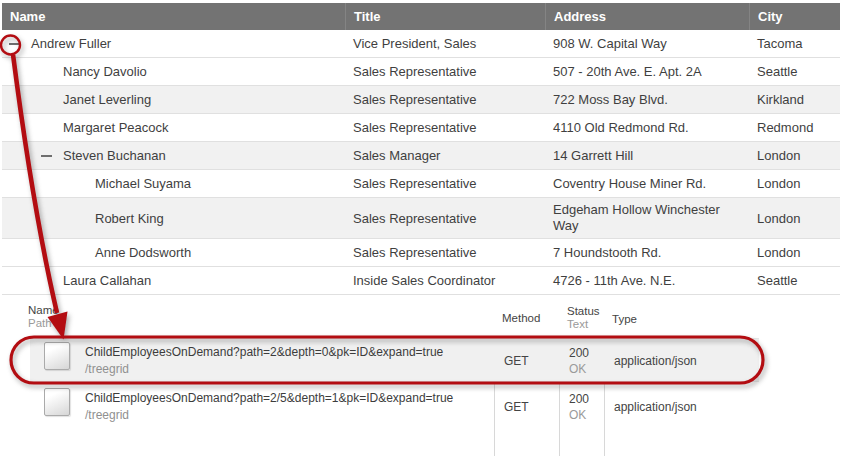  What do you see at coordinates (394, 360) in the screenshot?
I see `network-request-row: ChildEmployeesOnDemand?path=2&depth=0&pk…` at bounding box center [394, 360].